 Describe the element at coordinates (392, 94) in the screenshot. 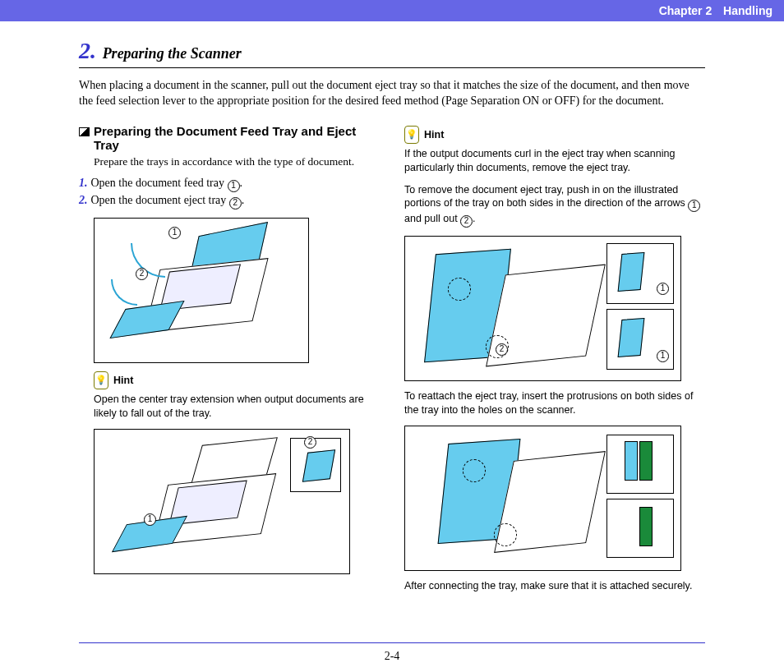

I see `intro-paragraph: When placing a document in the scanner, …` at that location.